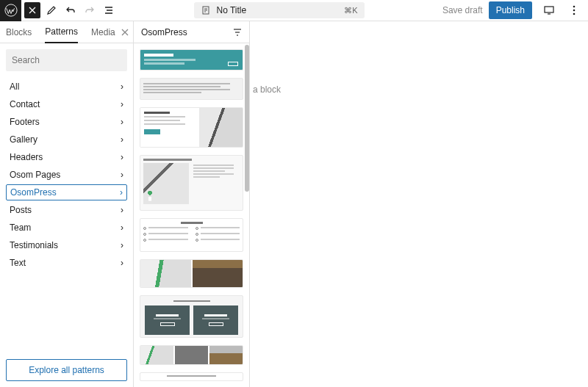 Image resolution: width=588 pixels, height=387 pixels. I want to click on category-osom-pages: Osom Pages›, so click(66, 175).